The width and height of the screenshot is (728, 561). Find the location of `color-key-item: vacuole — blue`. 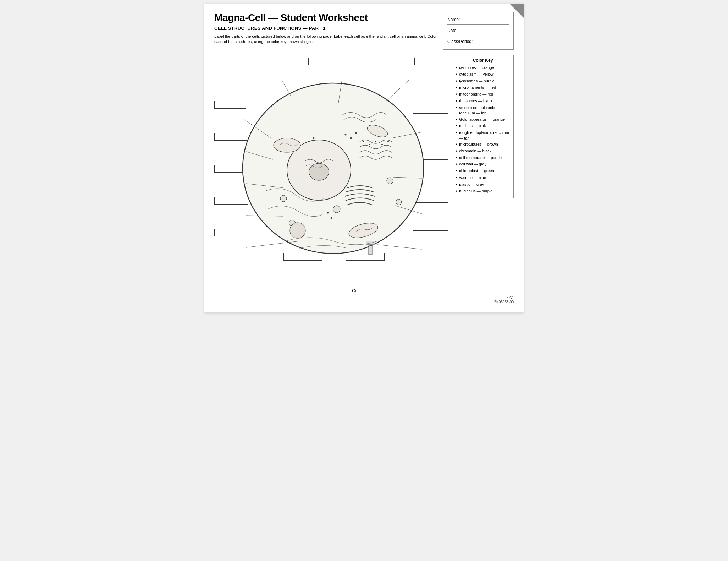

color-key-item: vacuole — blue is located at coordinates (483, 178).